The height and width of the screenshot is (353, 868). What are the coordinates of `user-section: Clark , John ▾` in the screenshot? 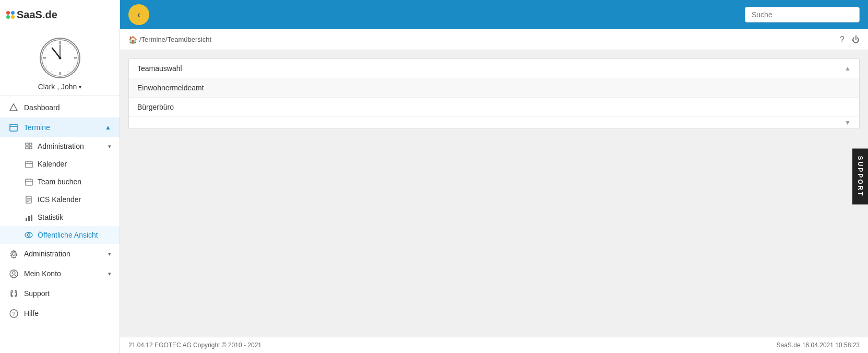 It's located at (60, 63).